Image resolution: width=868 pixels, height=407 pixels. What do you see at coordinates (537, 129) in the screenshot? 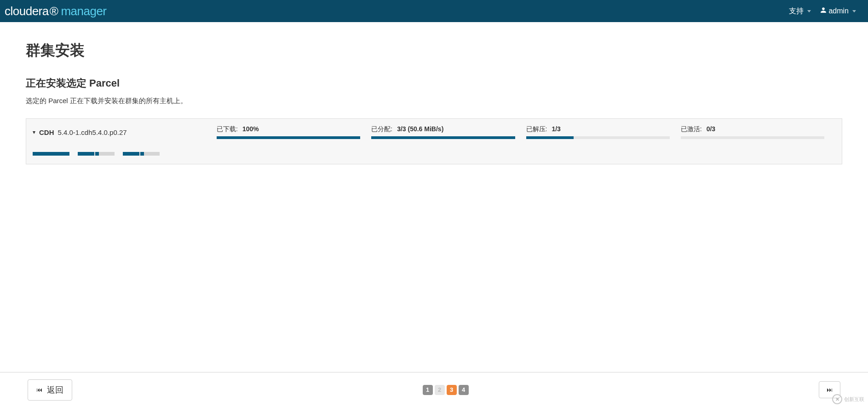
I see `metric-label: 已解压:` at bounding box center [537, 129].